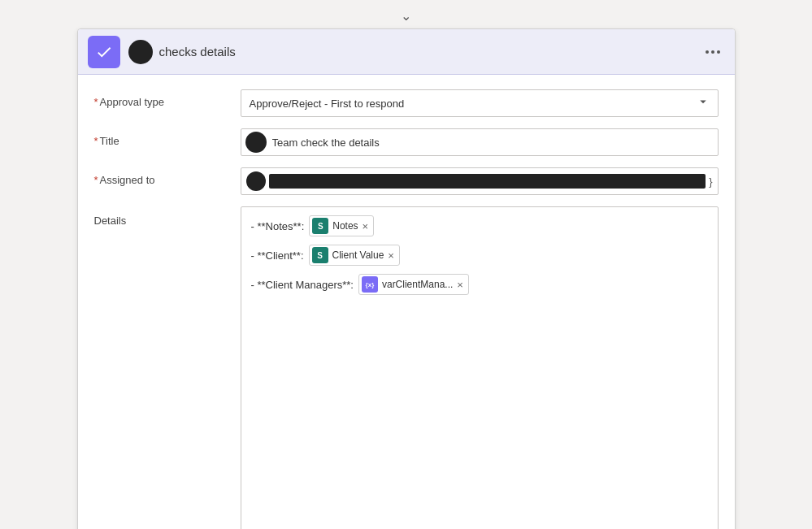 Image resolution: width=812 pixels, height=529 pixels. Describe the element at coordinates (256, 181) in the screenshot. I see `assigned-avatar` at that location.